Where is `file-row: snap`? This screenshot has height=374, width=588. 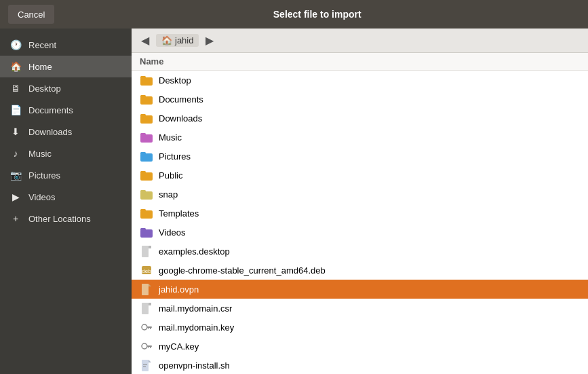 file-row: snap is located at coordinates (359, 194).